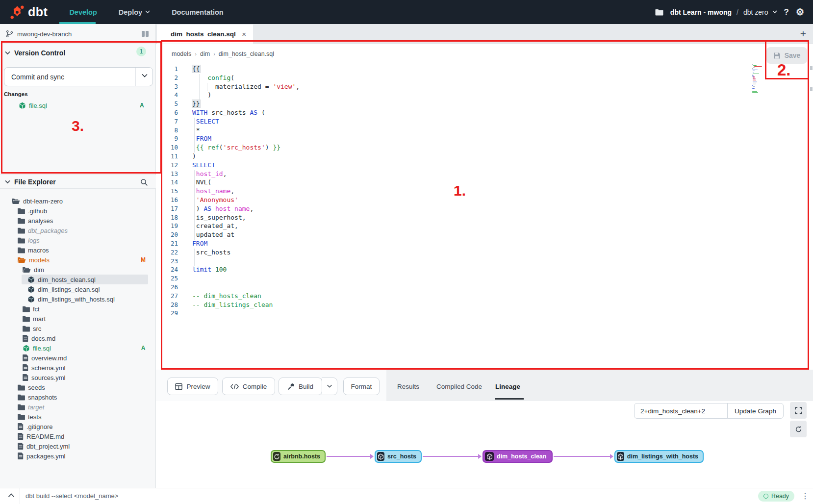  I want to click on lineage-selector-input, so click(681, 411).